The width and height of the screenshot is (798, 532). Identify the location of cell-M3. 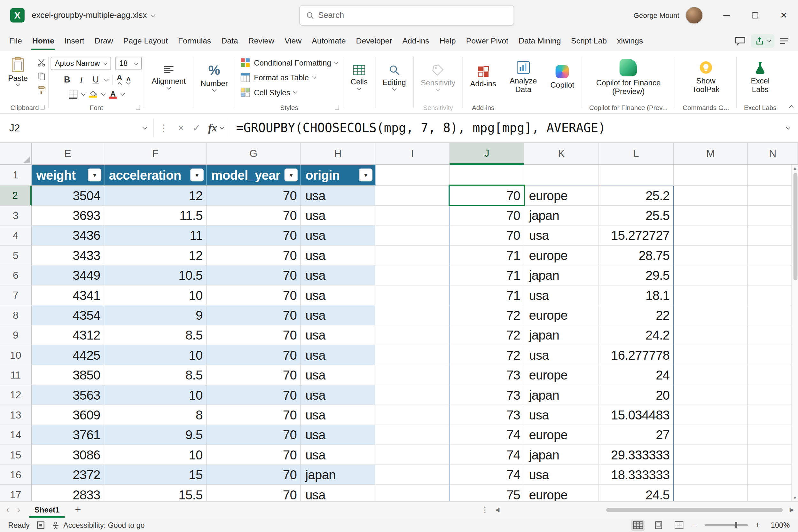
(710, 215).